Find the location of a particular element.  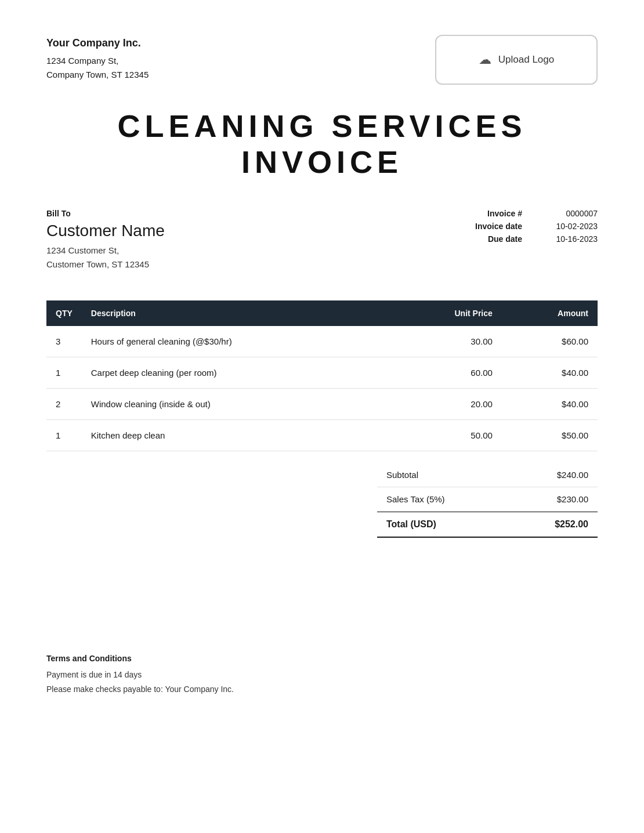

company-info: Your Company Inc. 1234 Company St, Compa… is located at coordinates (97, 58).